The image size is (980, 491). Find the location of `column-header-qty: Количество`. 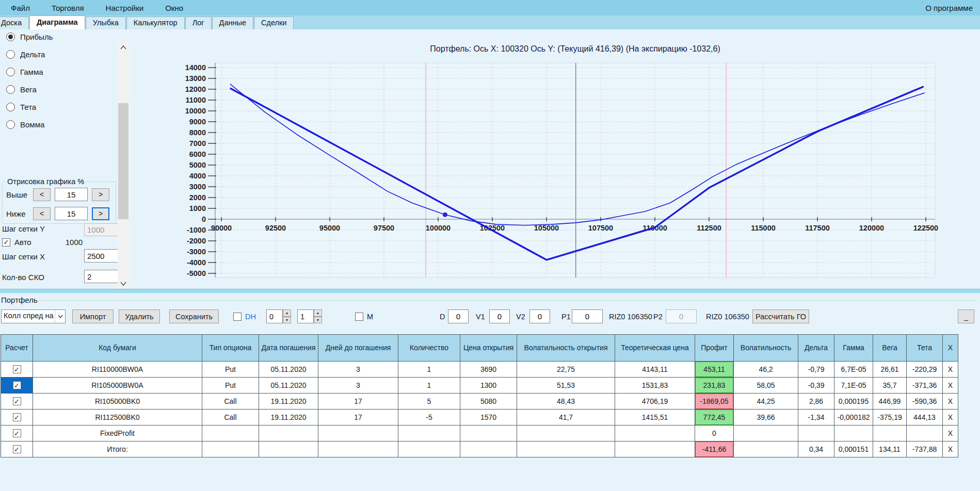

column-header-qty: Количество is located at coordinates (429, 348).